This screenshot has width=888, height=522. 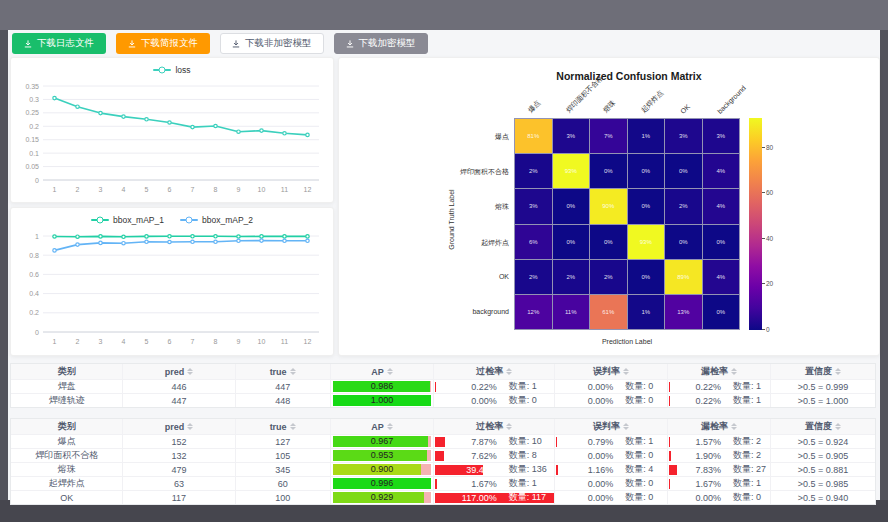 I want to click on svg-text: 0.05, so click(x=32, y=166).